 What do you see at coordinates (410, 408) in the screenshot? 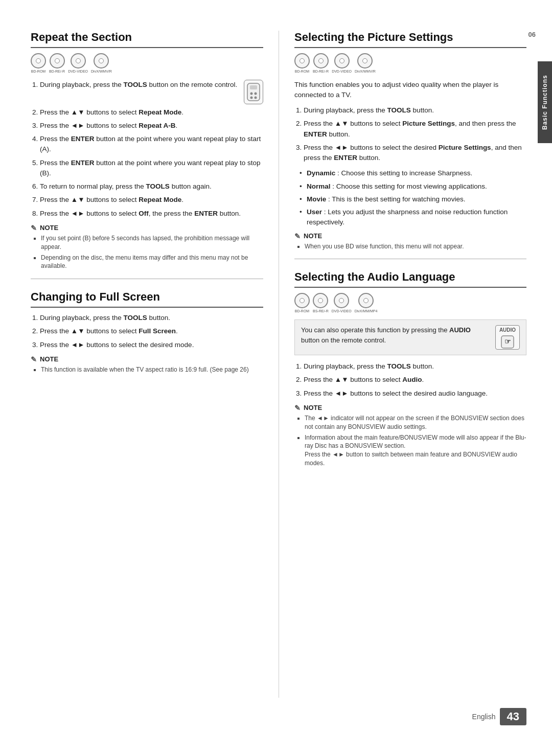
I see `audio-note-title: ✎ NOTE` at bounding box center [410, 408].